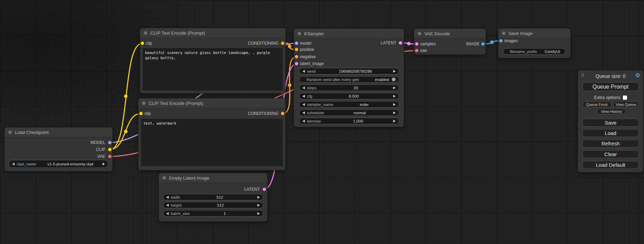 The image size is (644, 244). What do you see at coordinates (483, 44) in the screenshot?
I see `output-port-image` at bounding box center [483, 44].